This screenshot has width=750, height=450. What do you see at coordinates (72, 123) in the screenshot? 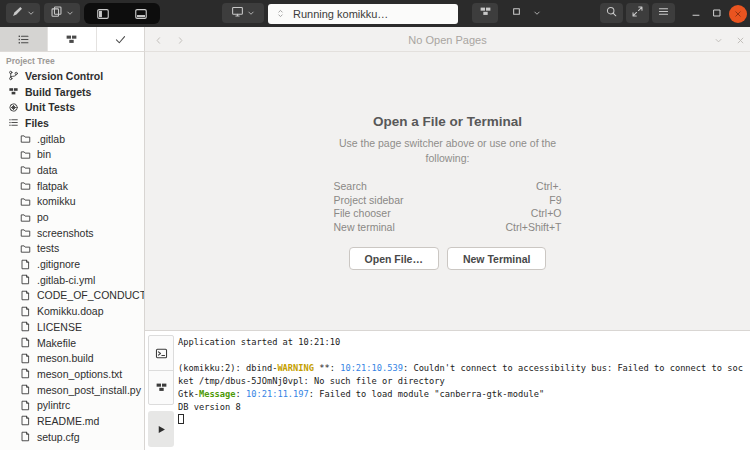
I see `tree-item: Files` at bounding box center [72, 123].